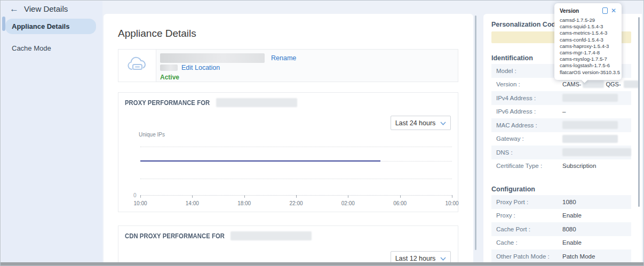 The width and height of the screenshot is (644, 266). What do you see at coordinates (529, 84) in the screenshot?
I see `row-label: Version :` at bounding box center [529, 84].